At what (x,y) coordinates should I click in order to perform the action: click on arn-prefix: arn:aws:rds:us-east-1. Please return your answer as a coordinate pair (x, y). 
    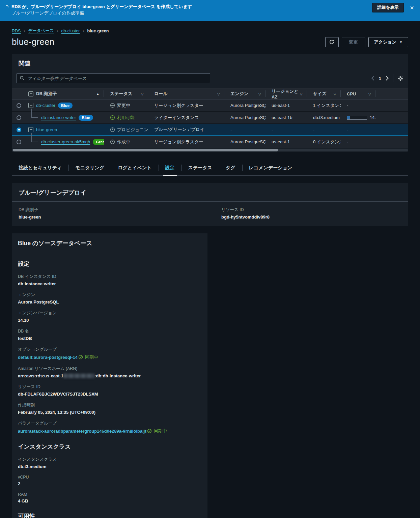
    Looking at the image, I should click on (40, 376).